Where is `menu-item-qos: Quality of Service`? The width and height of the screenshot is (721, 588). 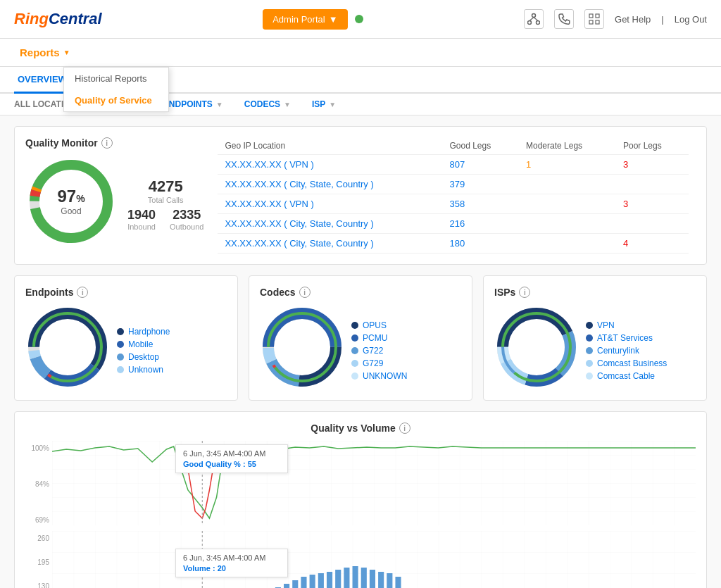 menu-item-qos: Quality of Service is located at coordinates (116, 100).